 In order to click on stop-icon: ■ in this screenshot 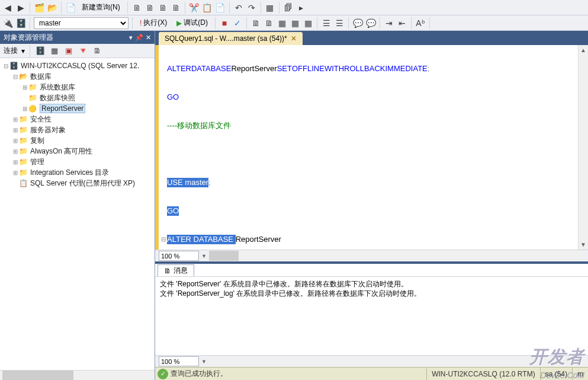, I will do `click(224, 23)`.